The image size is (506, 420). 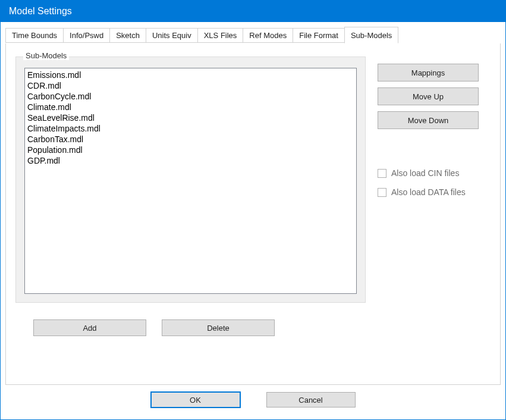 What do you see at coordinates (195, 400) in the screenshot?
I see `button-label: OK` at bounding box center [195, 400].